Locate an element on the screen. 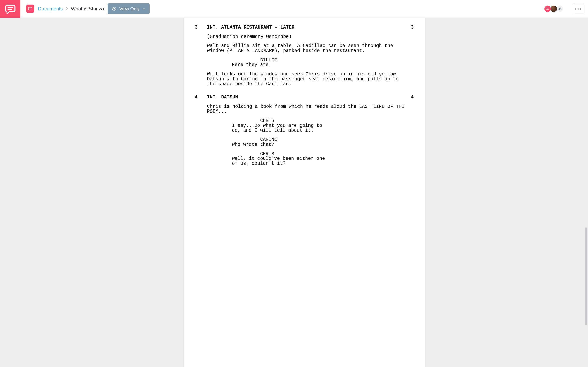  eye-icon is located at coordinates (114, 9).